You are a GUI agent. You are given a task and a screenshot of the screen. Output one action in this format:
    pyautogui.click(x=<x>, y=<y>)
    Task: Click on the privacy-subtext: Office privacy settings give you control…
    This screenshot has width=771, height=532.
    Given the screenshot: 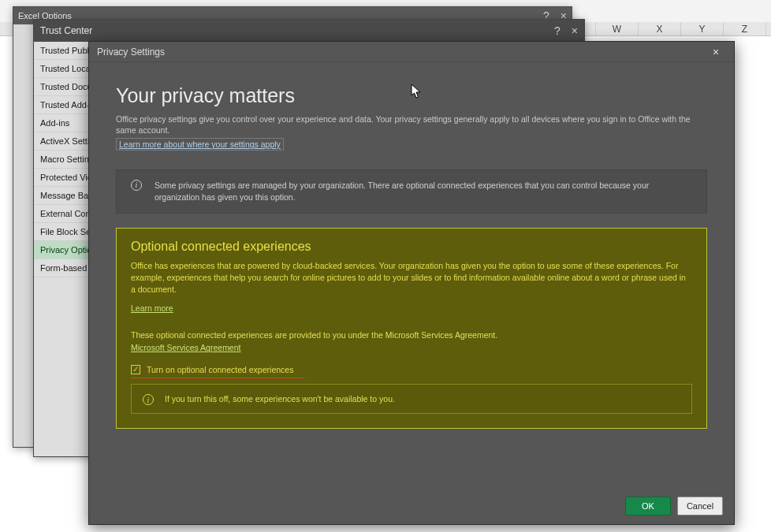 What is the action you would take?
    pyautogui.click(x=412, y=125)
    